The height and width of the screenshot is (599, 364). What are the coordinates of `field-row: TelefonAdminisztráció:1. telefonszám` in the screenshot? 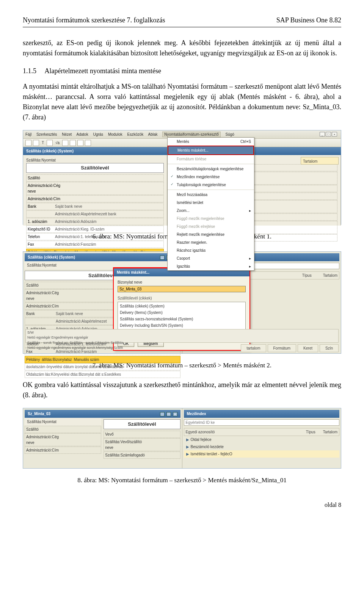 It's located at (95, 237).